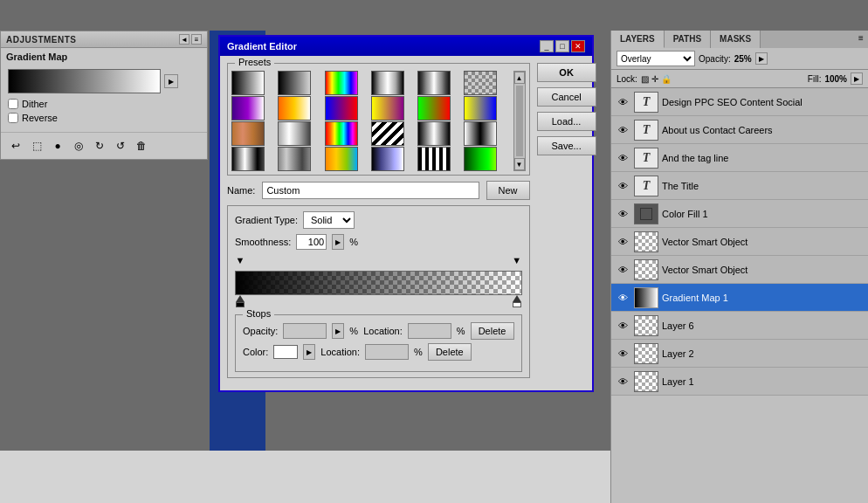  Describe the element at coordinates (121, 146) in the screenshot. I see `undo-icon: ↺` at that location.